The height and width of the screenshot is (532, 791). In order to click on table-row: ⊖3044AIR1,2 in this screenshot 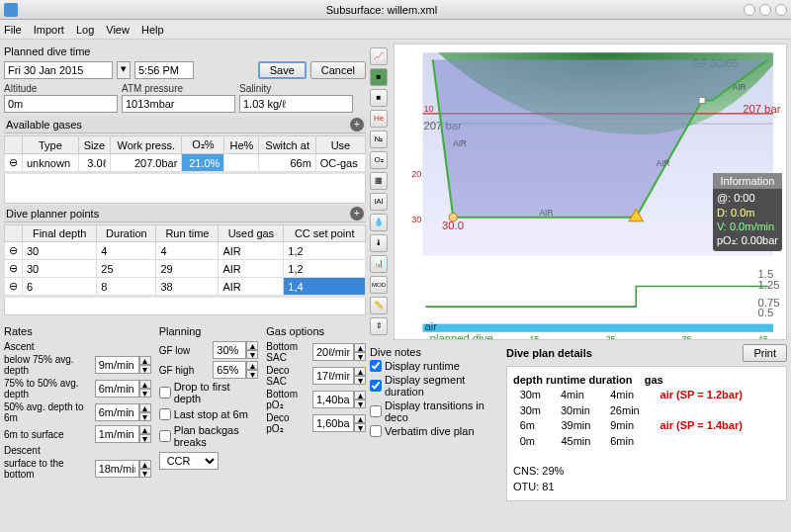, I will do `click(186, 251)`.